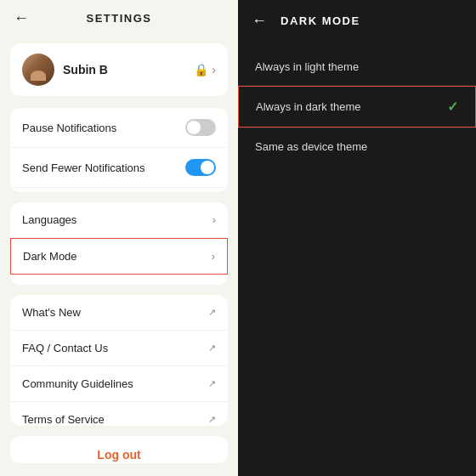  Describe the element at coordinates (119, 19) in the screenshot. I see `settings-header: ← SETTINGS` at that location.